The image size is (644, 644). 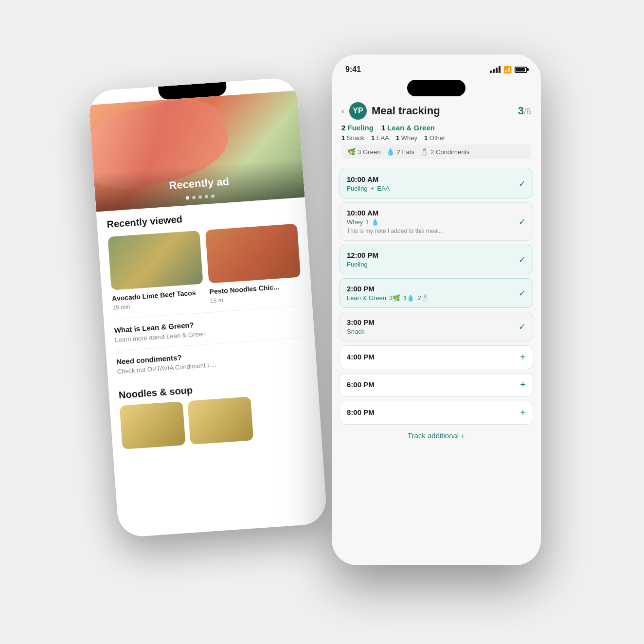 I want to click on track-additional-button: Track additional +, so click(x=436, y=436).